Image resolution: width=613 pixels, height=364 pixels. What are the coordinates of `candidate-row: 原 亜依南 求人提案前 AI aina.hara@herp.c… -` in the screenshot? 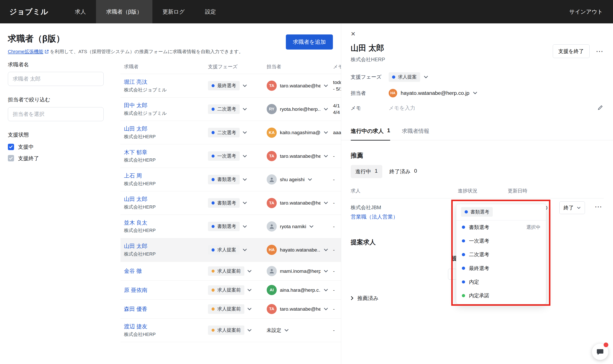 It's located at (231, 290).